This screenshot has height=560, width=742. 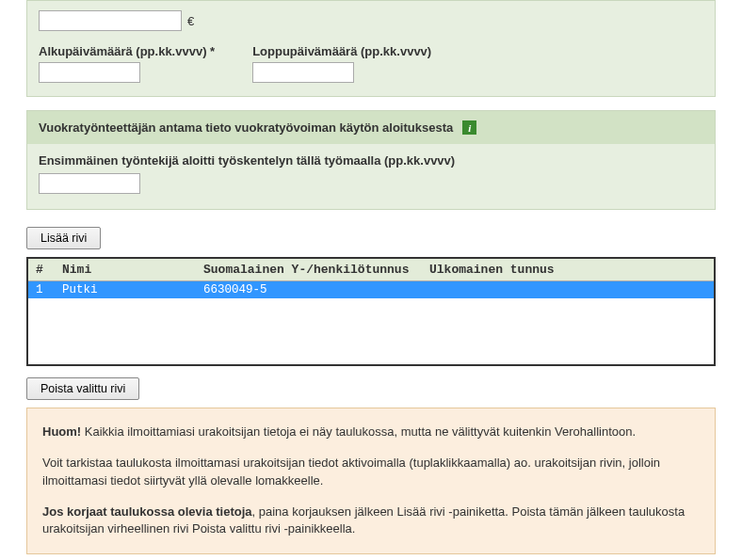 I want to click on col-header-fin-id: Suomalainen Y-/henkilötunnus, so click(x=316, y=269).